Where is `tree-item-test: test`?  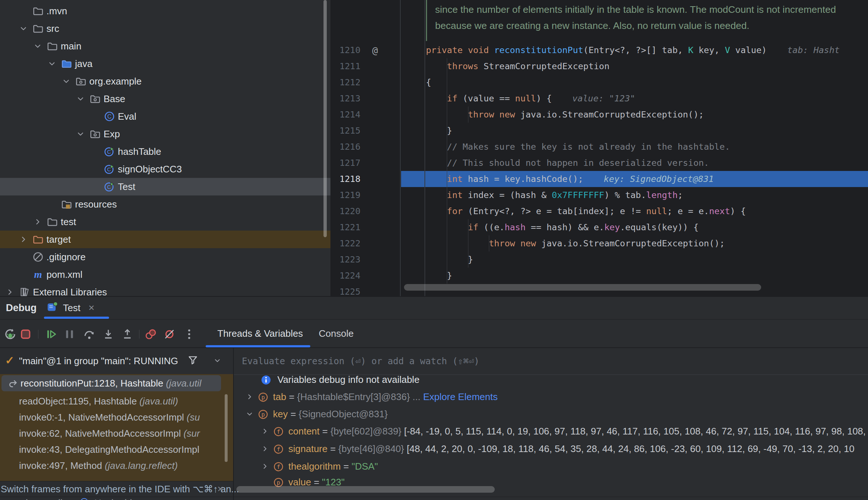 tree-item-test: test is located at coordinates (165, 222).